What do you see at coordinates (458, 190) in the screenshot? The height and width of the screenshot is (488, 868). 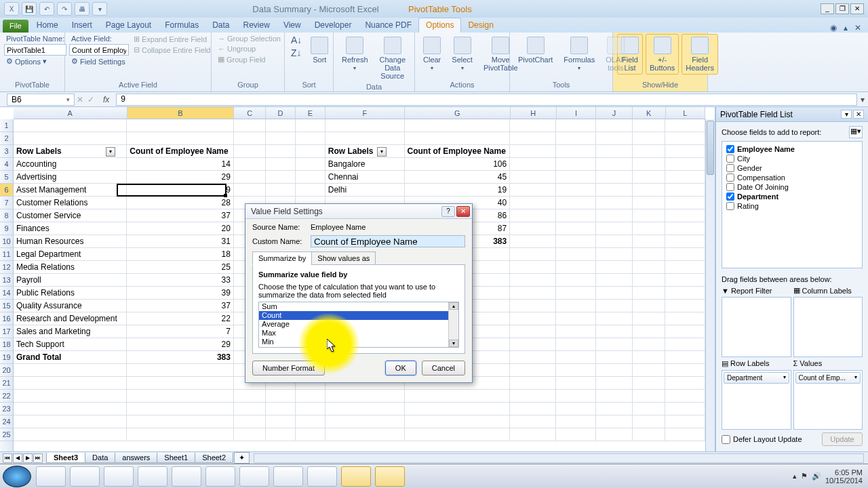 I see `cell: 19` at bounding box center [458, 190].